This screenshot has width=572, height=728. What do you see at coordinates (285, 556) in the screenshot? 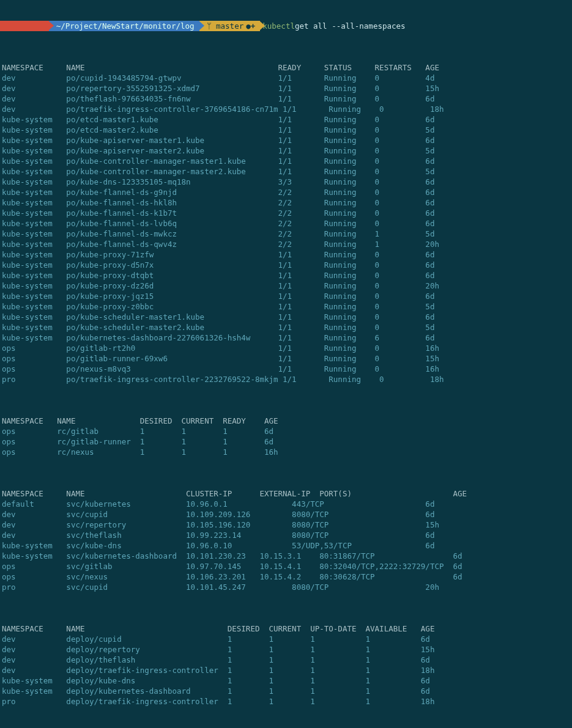
I see `table-row: kube-system svc/kubernetes-dashboard 10.…` at bounding box center [285, 556].